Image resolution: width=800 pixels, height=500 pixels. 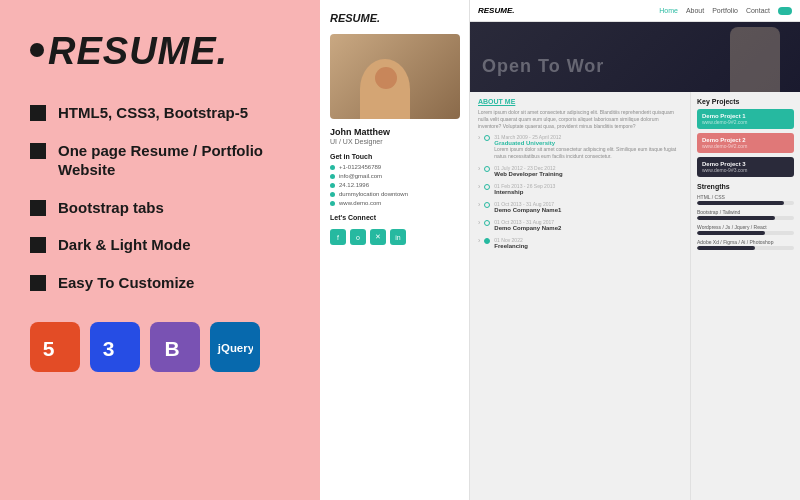 What do you see at coordinates (395, 76) in the screenshot?
I see `mini-avatar` at bounding box center [395, 76].